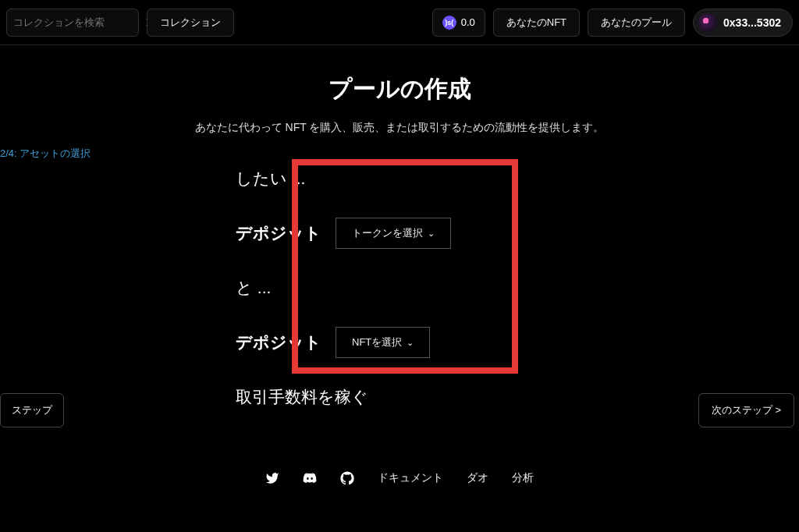 The height and width of the screenshot is (532, 799). I want to click on nav-collection-button: コレクション, so click(190, 23).